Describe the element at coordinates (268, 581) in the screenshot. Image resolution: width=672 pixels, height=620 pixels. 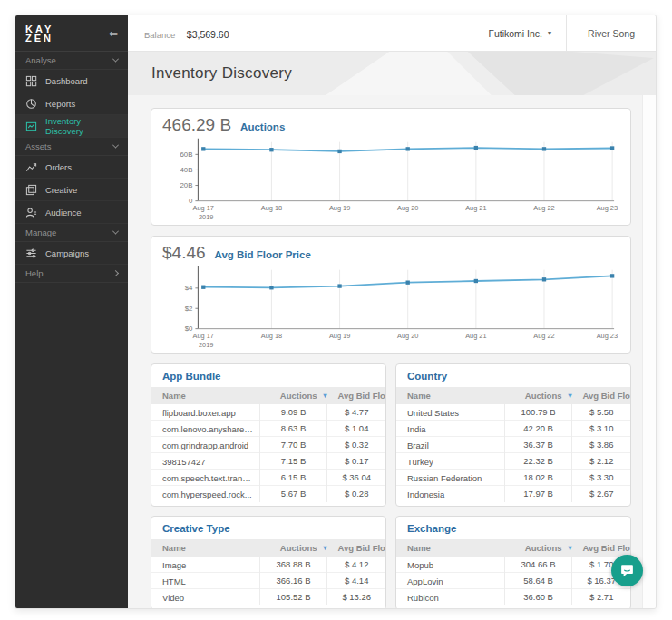
I see `table-row: HTML366.16 B$ 4.14` at that location.